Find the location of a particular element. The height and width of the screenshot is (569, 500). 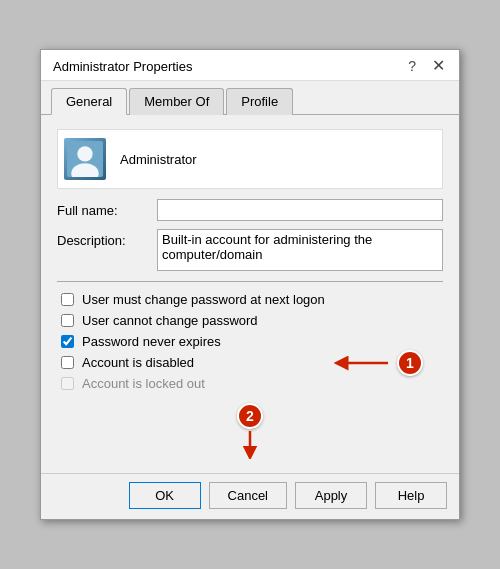

ok-button: OK is located at coordinates (165, 496).